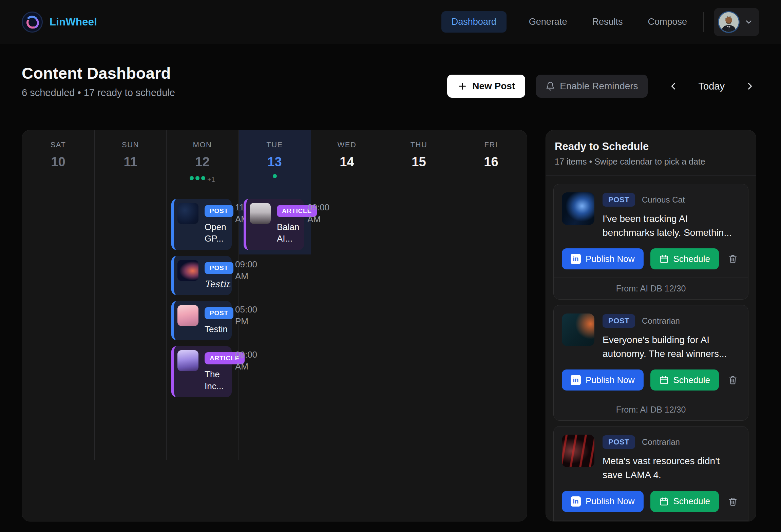 The height and width of the screenshot is (532, 781). I want to click on user-menu-button, so click(737, 22).